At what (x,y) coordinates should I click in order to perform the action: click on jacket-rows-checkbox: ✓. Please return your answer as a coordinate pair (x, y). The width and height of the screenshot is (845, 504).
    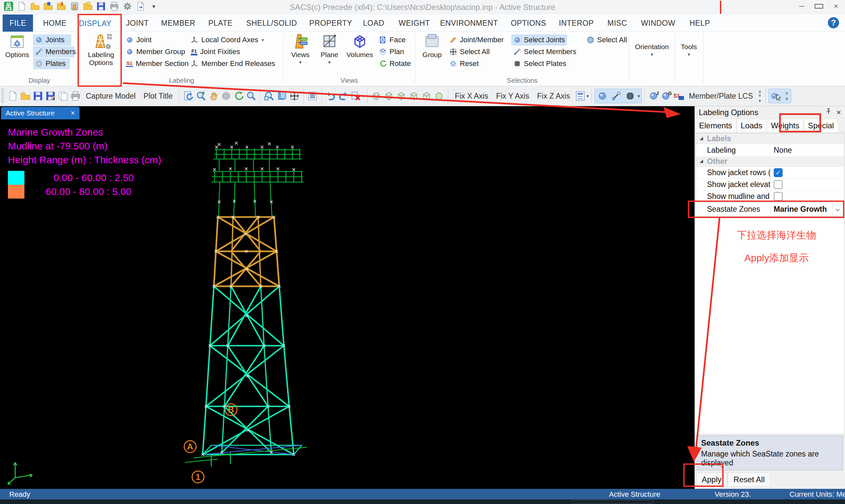
    Looking at the image, I should click on (778, 173).